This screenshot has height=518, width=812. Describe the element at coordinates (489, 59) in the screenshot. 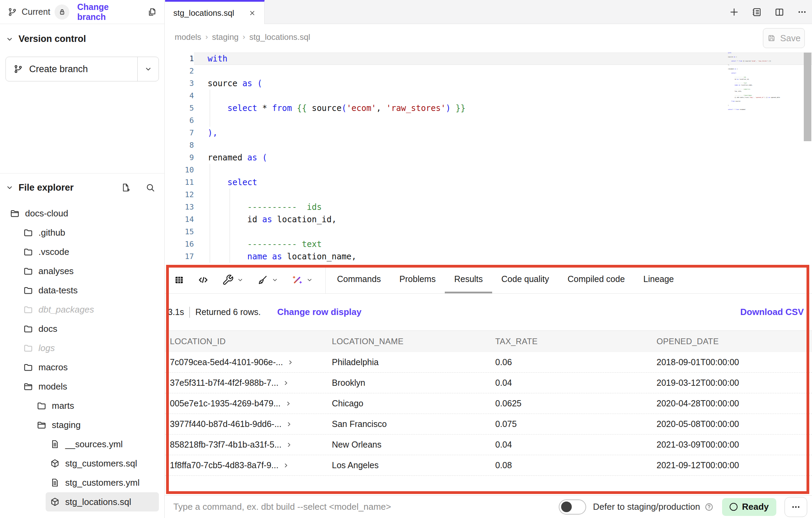

I see `code-line: 1with` at that location.